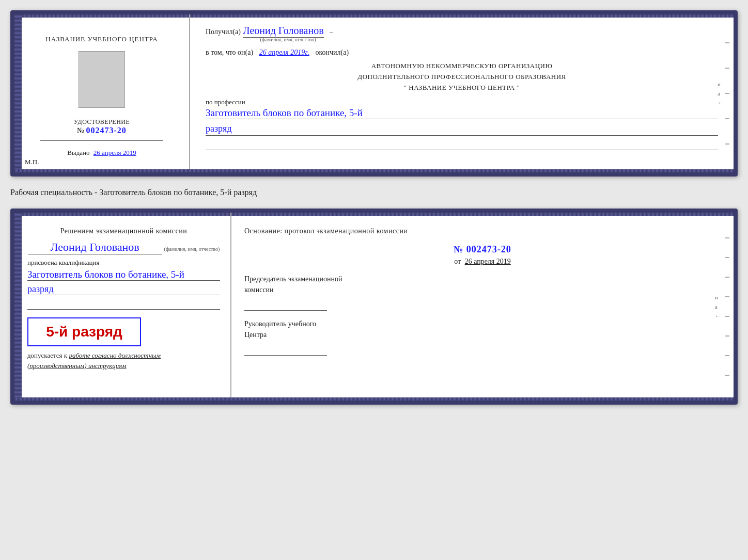 The width and height of the screenshot is (748, 560). What do you see at coordinates (462, 114) in the screenshot?
I see `profession-name: Заготовитель блоков по ботанике, 5-й` at bounding box center [462, 114].